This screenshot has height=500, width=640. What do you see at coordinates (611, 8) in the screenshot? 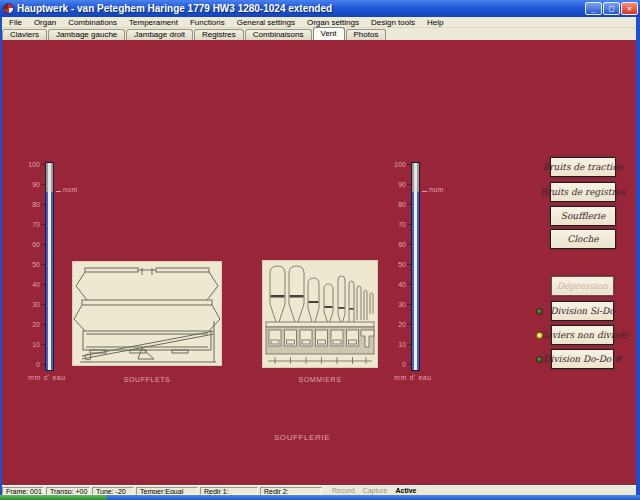
I see `window-controls: _□✕` at bounding box center [611, 8].